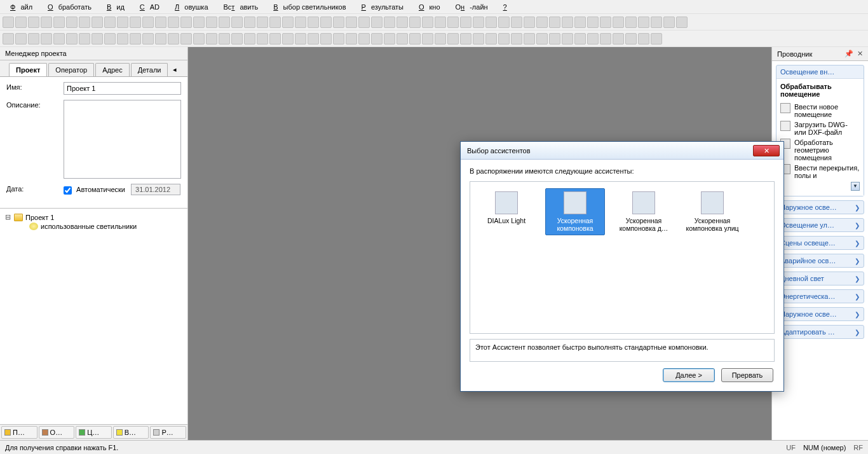  I want to click on explorer-action: Ввести перекрытия, полы и, so click(820, 172).